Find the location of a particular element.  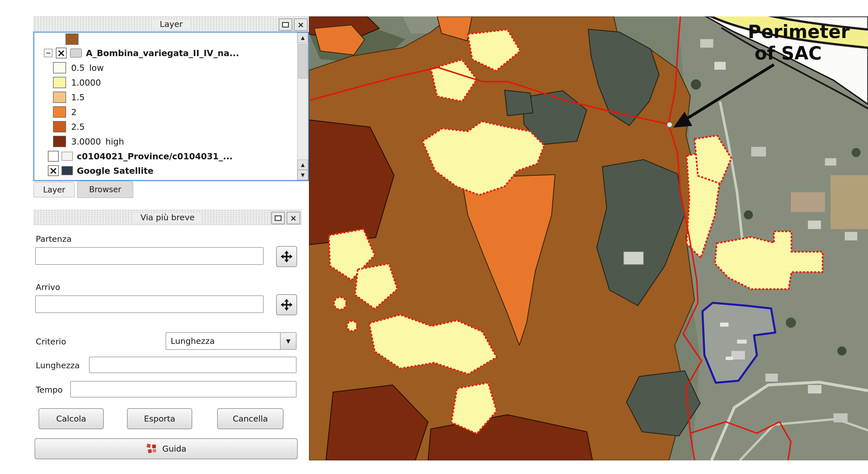

annotation-line2: of SAC is located at coordinates (788, 53).